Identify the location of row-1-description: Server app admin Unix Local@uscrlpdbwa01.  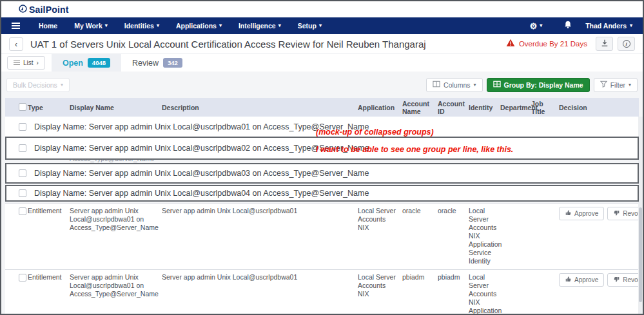
(260, 238).